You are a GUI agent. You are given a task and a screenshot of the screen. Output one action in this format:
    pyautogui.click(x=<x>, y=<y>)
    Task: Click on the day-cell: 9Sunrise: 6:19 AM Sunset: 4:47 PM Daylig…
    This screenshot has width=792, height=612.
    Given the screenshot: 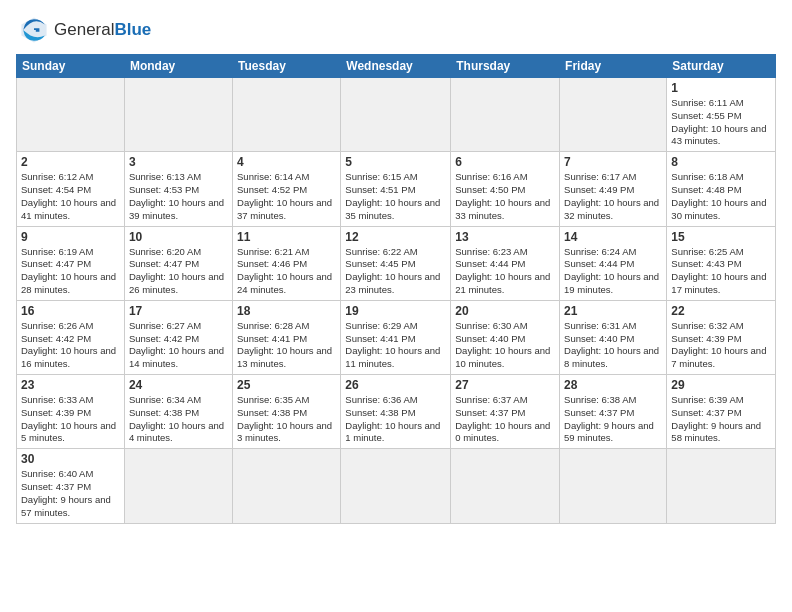 What is the action you would take?
    pyautogui.click(x=71, y=263)
    